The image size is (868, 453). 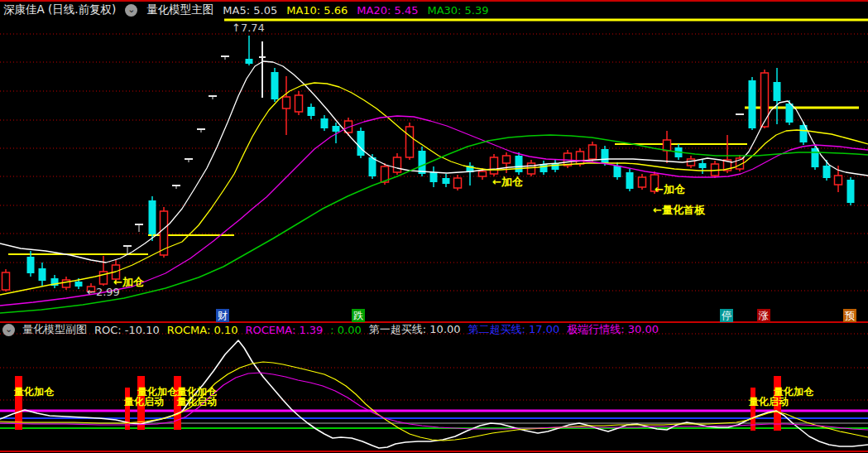 I want to click on sub-chart-header: ⌄ 量化模型副图 ROC: -10.10 ROCMA: 0.10 ROCEMA:…, so click(x=331, y=330).